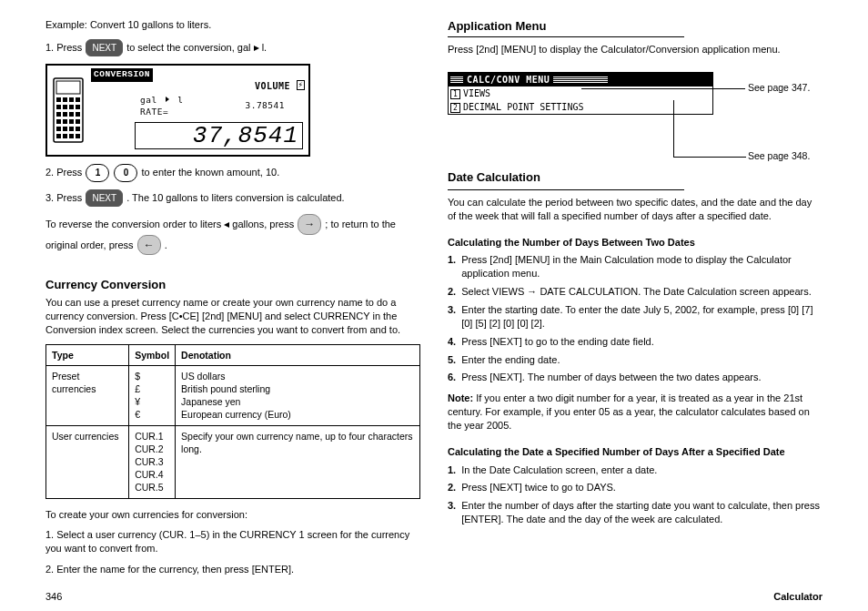 The height and width of the screenshot is (611, 868). I want to click on user-step-2: 2. Enter the name for the currency, then…, so click(233, 570).